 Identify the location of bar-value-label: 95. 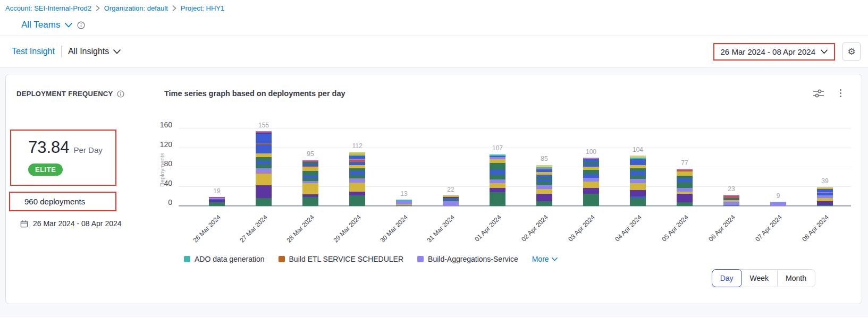
(310, 154).